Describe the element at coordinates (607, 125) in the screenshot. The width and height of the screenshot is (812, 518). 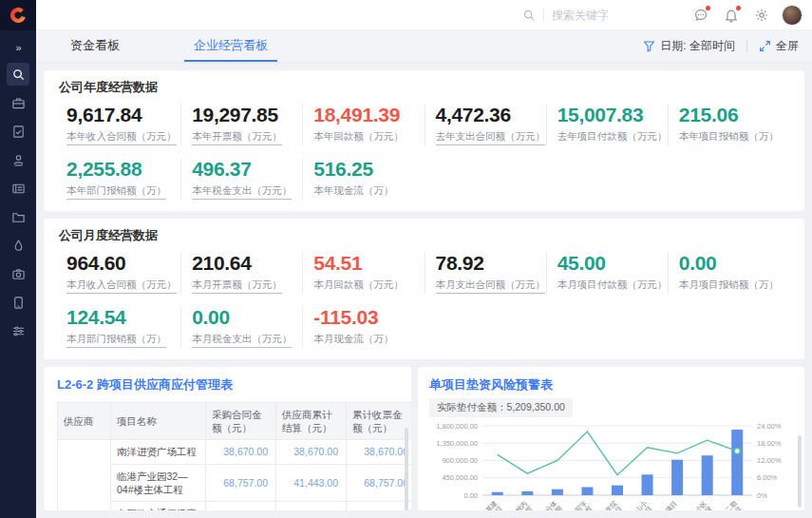
I see `kpi-item: 15,007.83去年项目付款额（万元）` at that location.